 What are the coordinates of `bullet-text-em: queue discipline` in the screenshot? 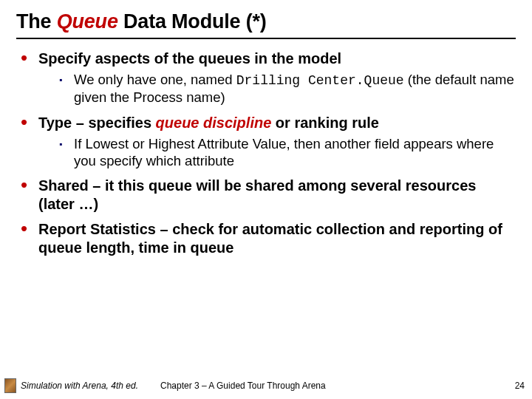 It's located at (214, 123).